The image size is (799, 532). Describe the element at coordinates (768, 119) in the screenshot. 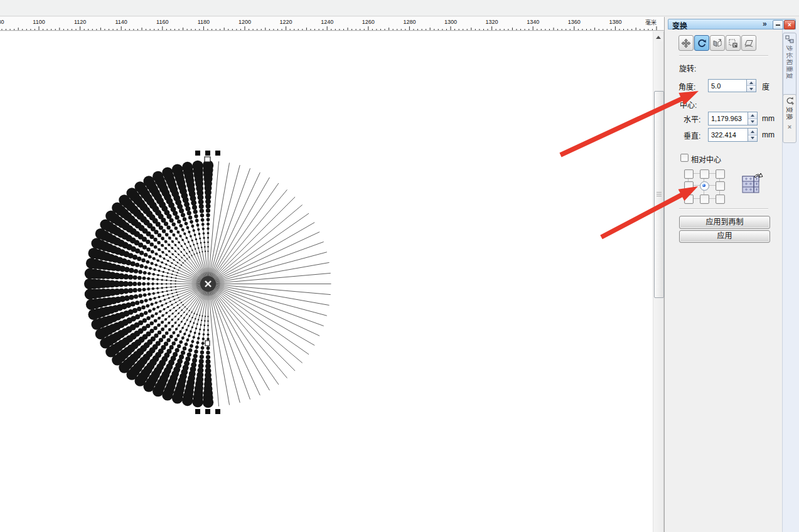

I see `horizontal-unit-label: mm` at that location.